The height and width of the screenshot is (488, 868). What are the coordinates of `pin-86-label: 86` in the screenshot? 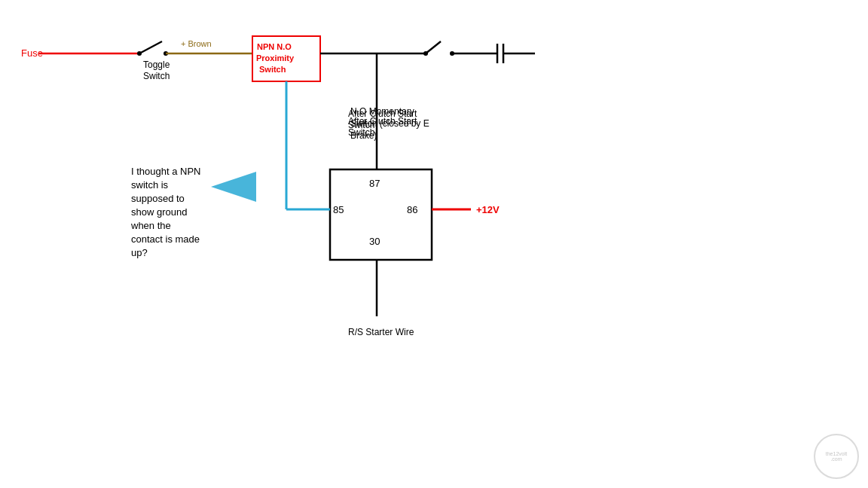 It's located at (412, 209).